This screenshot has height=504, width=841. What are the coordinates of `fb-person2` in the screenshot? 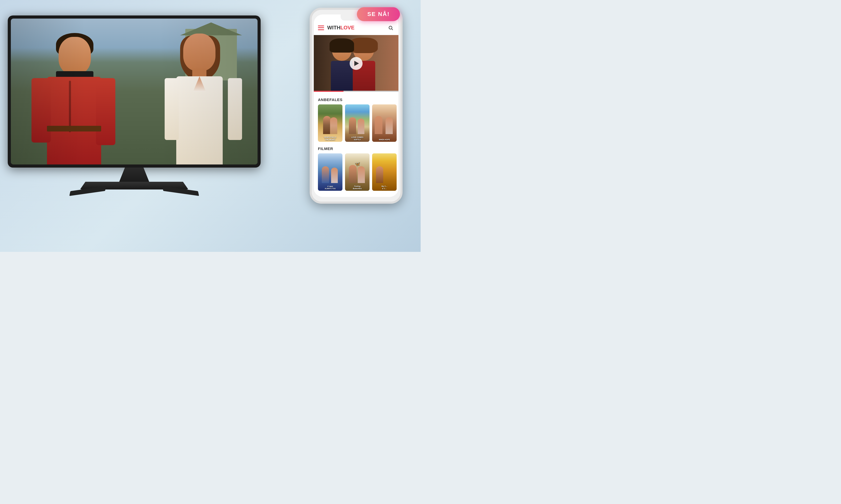 It's located at (361, 175).